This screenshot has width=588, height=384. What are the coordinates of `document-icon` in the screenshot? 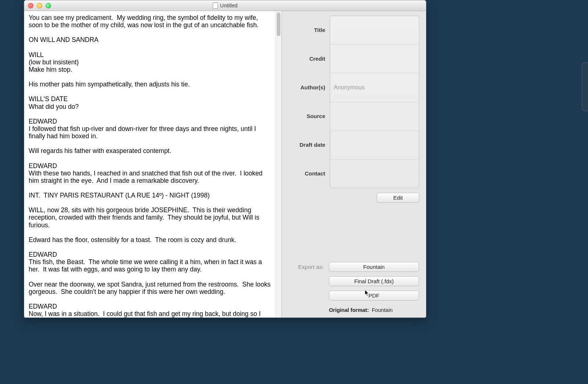 It's located at (215, 6).